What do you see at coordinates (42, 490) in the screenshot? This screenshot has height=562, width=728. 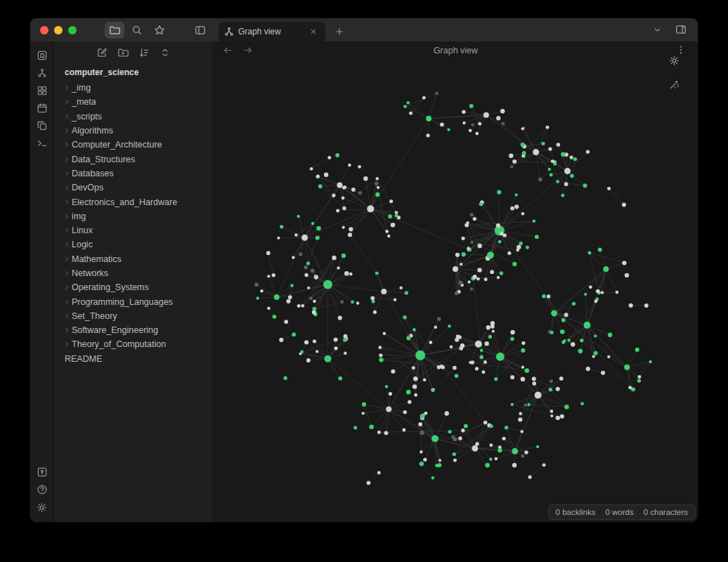 I see `help-icon` at bounding box center [42, 490].